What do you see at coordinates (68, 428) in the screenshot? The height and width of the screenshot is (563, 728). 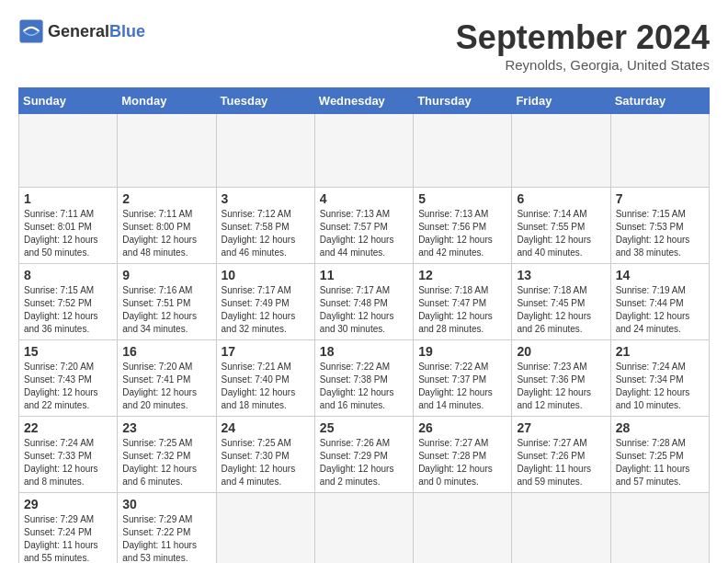 I see `day-number: 22` at bounding box center [68, 428].